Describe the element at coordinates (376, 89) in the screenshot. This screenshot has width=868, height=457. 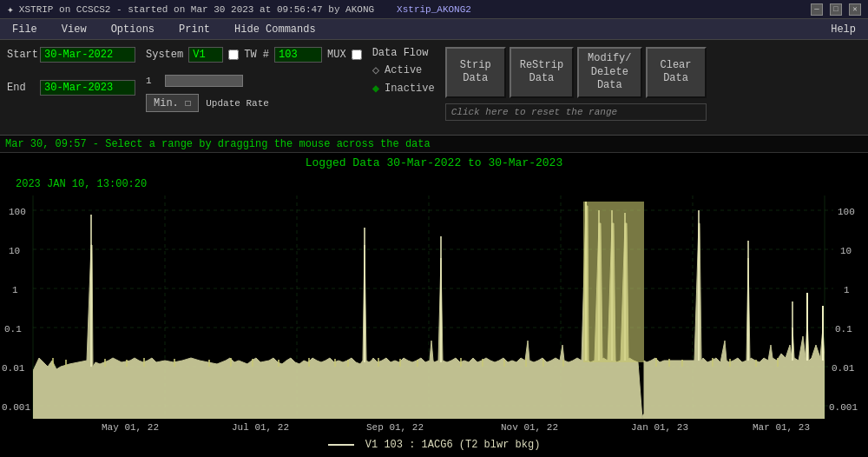
I see `inactive-diamond-icon: ◆` at that location.